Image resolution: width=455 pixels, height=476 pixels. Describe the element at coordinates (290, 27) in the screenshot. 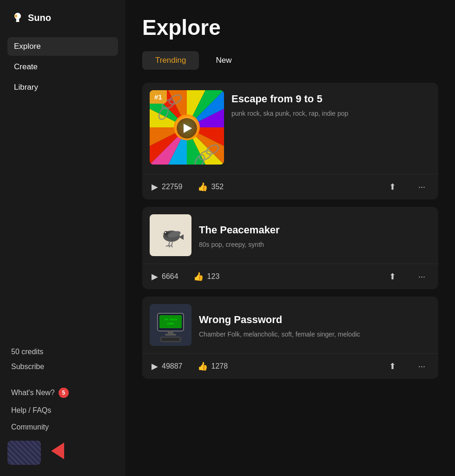

I see `page-title: Explore` at that location.